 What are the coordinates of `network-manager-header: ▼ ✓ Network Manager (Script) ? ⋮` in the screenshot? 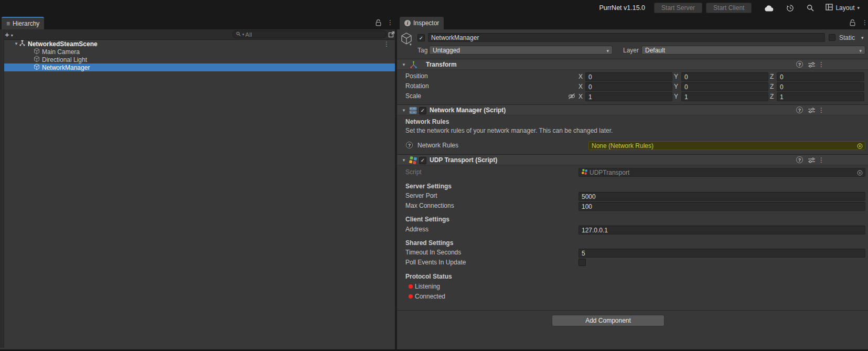 It's located at (633, 110).